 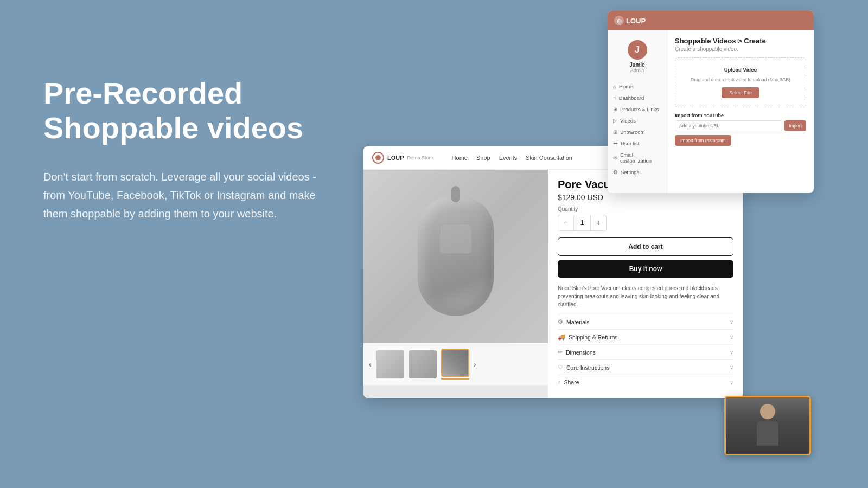 What do you see at coordinates (630, 21) in the screenshot?
I see `admin-logo: ◎ LOUP` at bounding box center [630, 21].